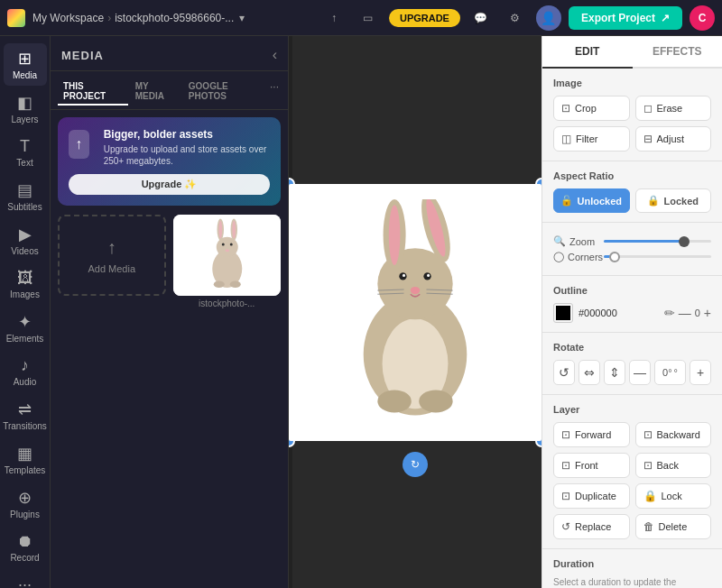 Image resolution: width=722 pixels, height=588 pixels. What do you see at coordinates (615, 372) in the screenshot?
I see `flip-v-button: ⇕` at bounding box center [615, 372].